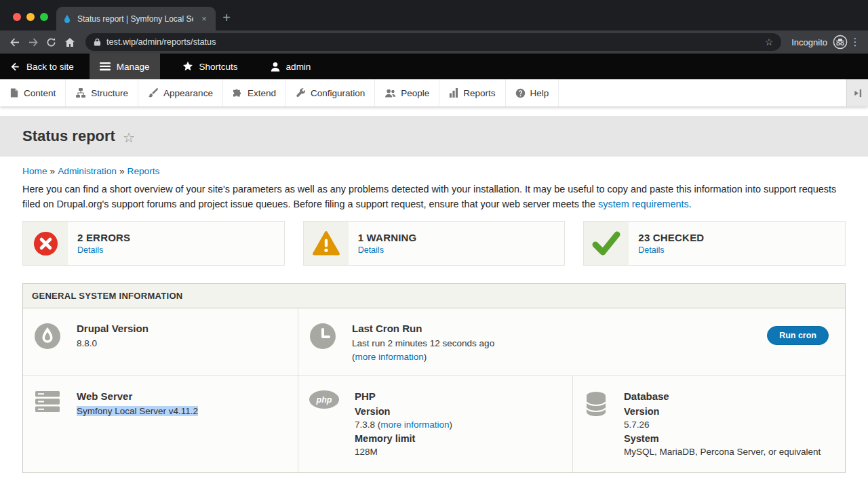  What do you see at coordinates (188, 66) in the screenshot?
I see `star-icon` at bounding box center [188, 66].